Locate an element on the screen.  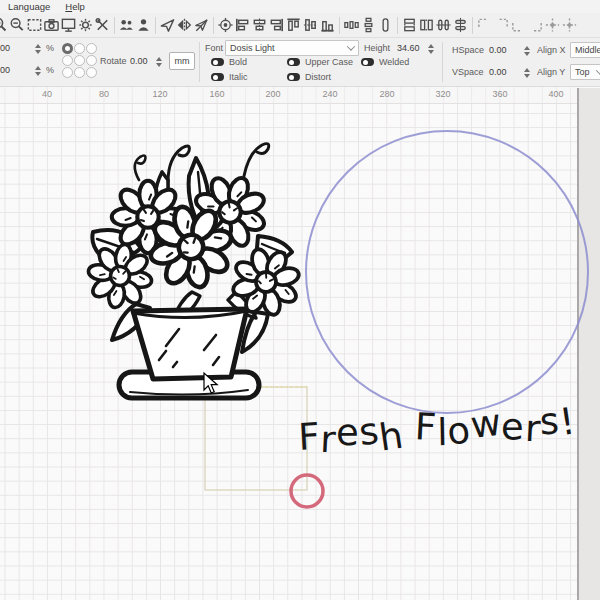
align-x-label: Align X is located at coordinates (552, 50).